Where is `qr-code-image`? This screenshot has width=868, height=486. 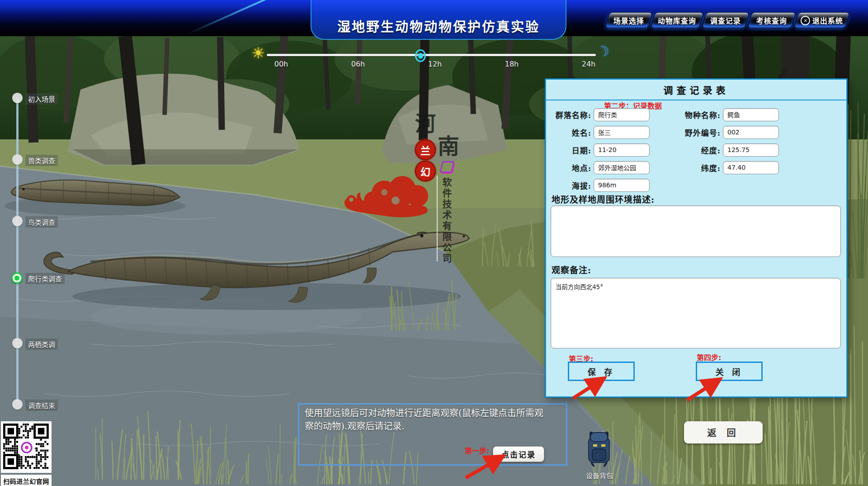
qr-code-image is located at coordinates (26, 447).